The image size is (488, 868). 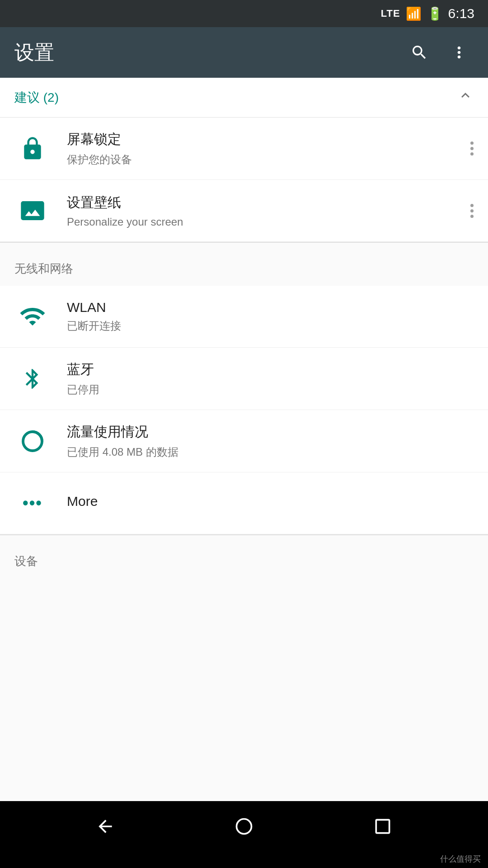 I want to click on wlan-title: WLAN, so click(x=270, y=307).